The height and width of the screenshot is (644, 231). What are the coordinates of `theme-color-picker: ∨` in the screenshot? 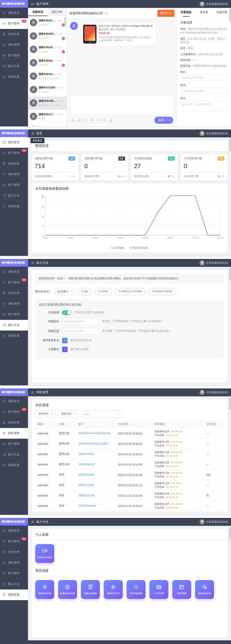 It's located at (65, 349).